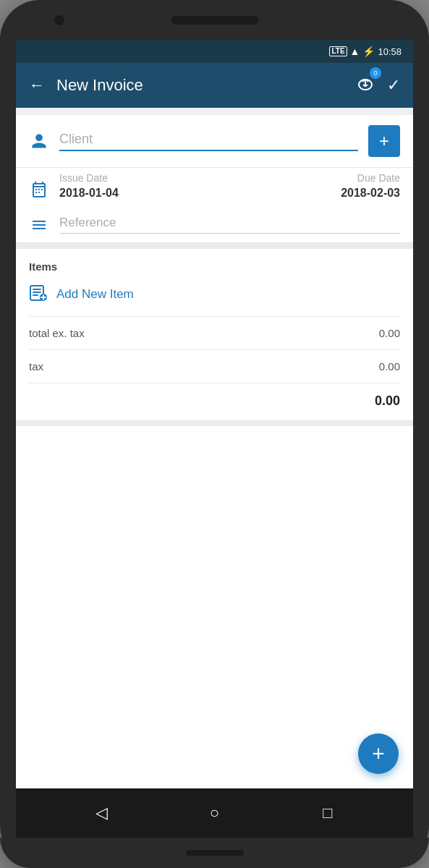 This screenshot has height=868, width=429. What do you see at coordinates (215, 853) in the screenshot?
I see `bottom-mic` at bounding box center [215, 853].